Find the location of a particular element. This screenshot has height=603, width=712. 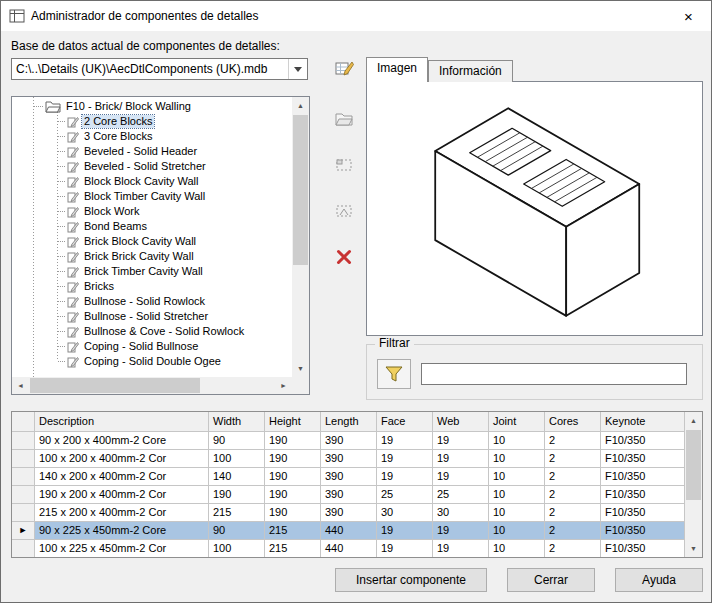

tree-item: Bullnose - Solid Stretcher is located at coordinates (152, 316).